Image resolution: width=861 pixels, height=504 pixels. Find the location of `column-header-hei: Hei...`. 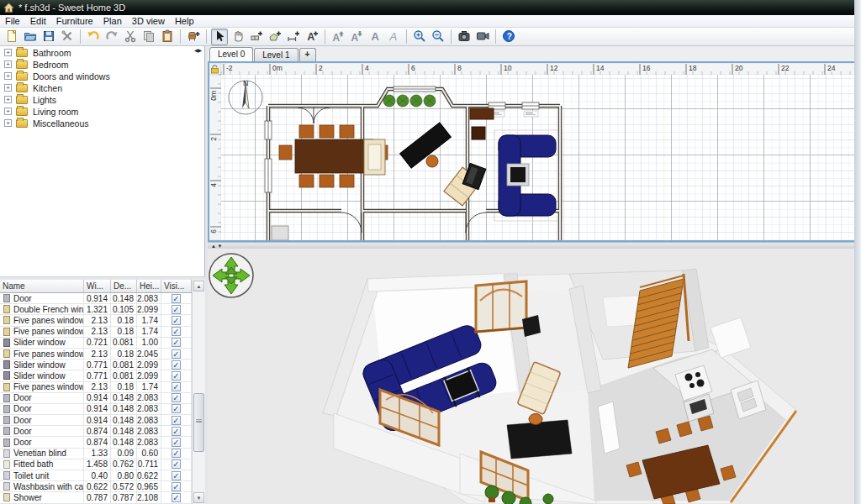

column-header-hei: Hei... is located at coordinates (150, 286).